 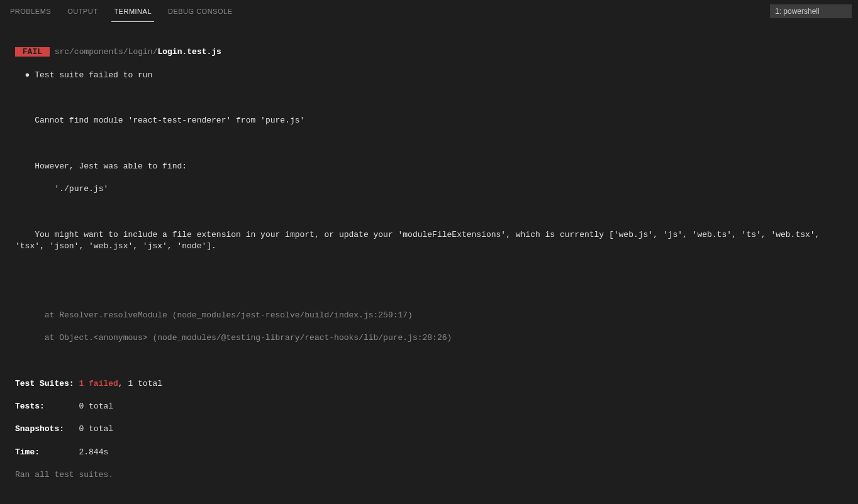 What do you see at coordinates (429, 475) in the screenshot?
I see `summary-ran: Ran all test suites.` at bounding box center [429, 475].